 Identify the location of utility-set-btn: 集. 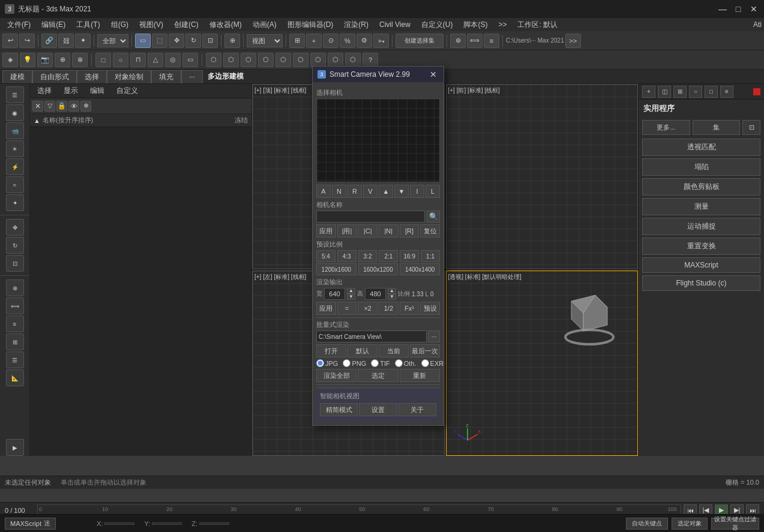
(717, 127).